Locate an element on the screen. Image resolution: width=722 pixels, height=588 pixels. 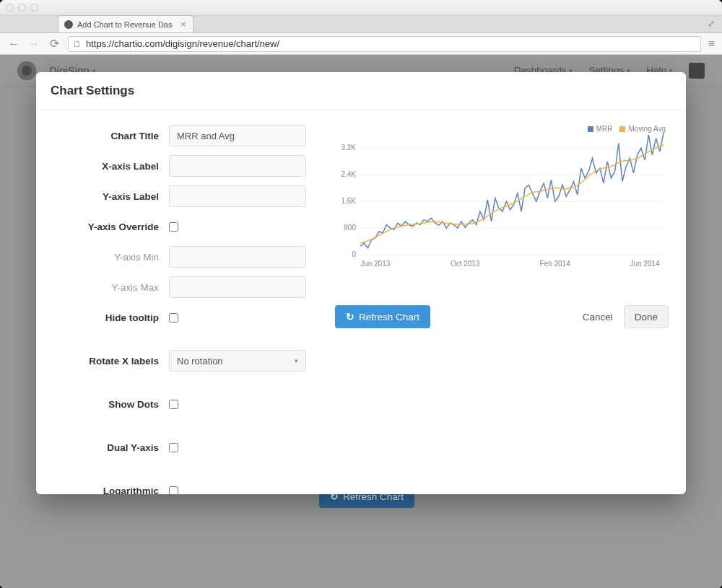
browser-tab: Add Chart to Revenue Das × is located at coordinates (126, 24).